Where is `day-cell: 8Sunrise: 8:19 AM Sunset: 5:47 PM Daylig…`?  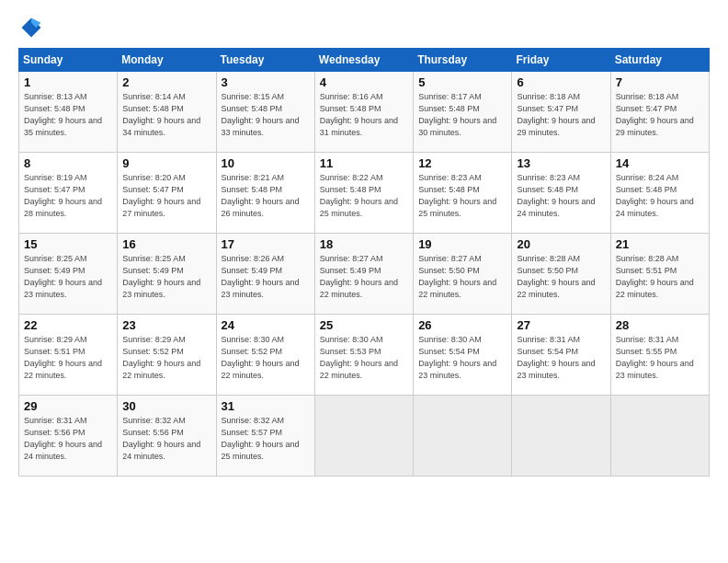 day-cell: 8Sunrise: 8:19 AM Sunset: 5:47 PM Daylig… is located at coordinates (68, 193).